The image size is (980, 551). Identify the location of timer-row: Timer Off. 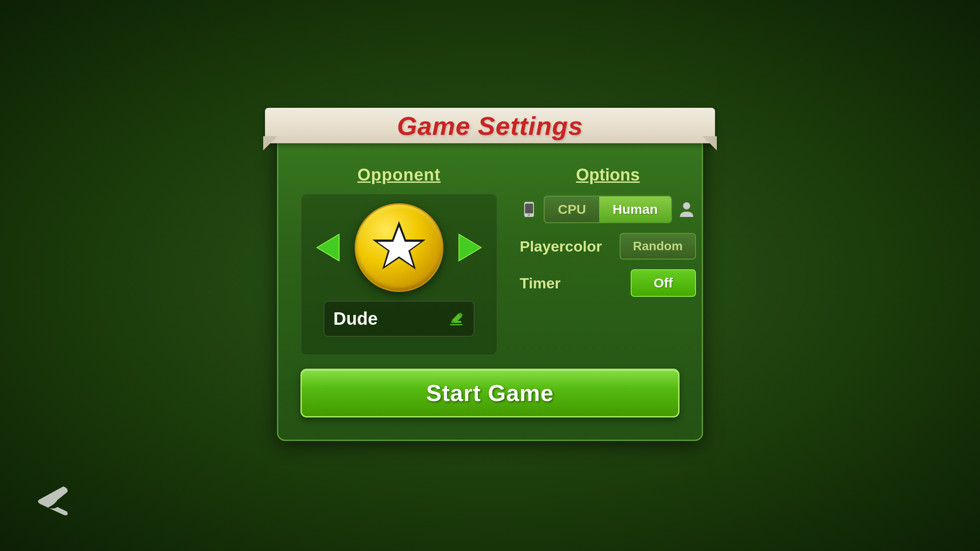
(608, 283).